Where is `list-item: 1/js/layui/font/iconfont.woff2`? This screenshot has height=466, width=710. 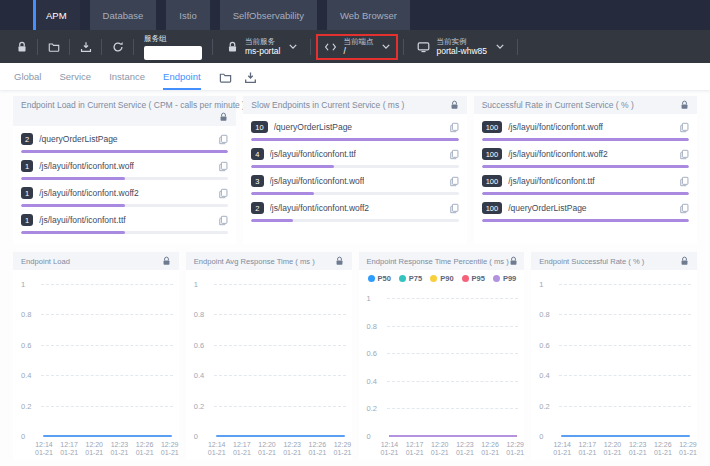 list-item: 1/js/layui/font/iconfont.woff2 is located at coordinates (124, 194).